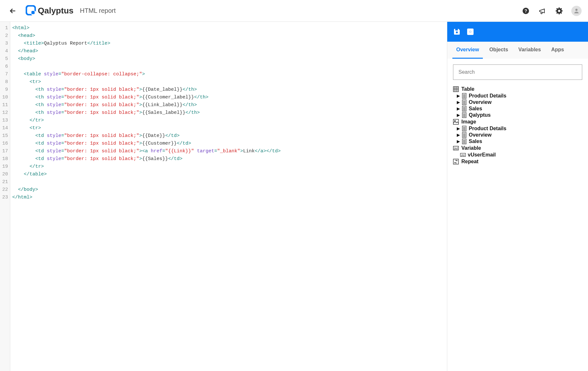 The image size is (588, 371). What do you see at coordinates (530, 50) in the screenshot?
I see `tab-variables: Variables` at bounding box center [530, 50].